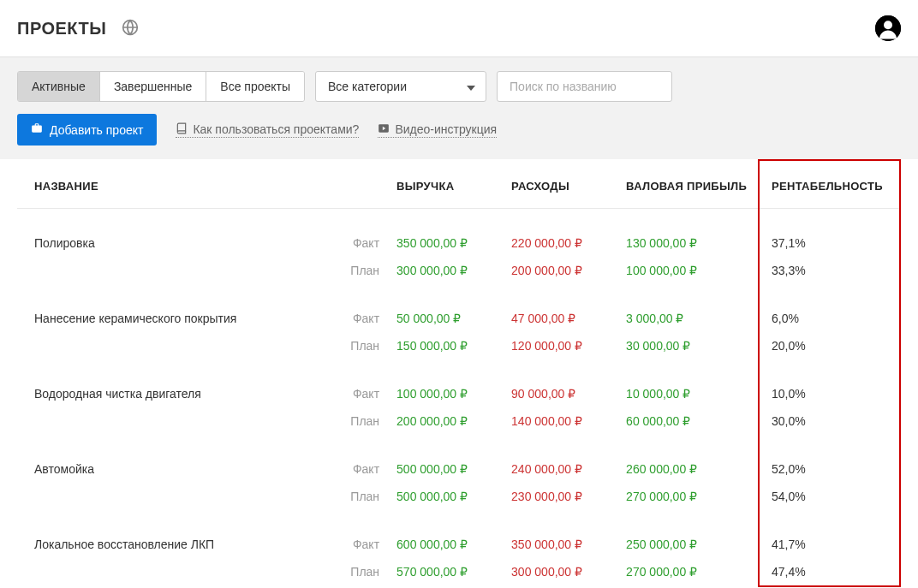 This screenshot has width=918, height=588. What do you see at coordinates (202, 185) in the screenshot?
I see `col-header-name: НАЗВАНИЕ` at bounding box center [202, 185].